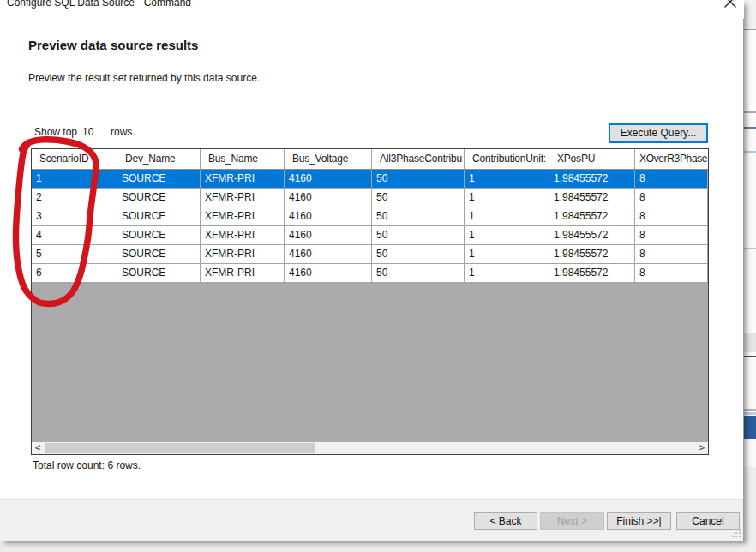 The height and width of the screenshot is (552, 756). I want to click on table-row: 6SOURCEXFMR-PRI41605011.984555728, so click(370, 273).